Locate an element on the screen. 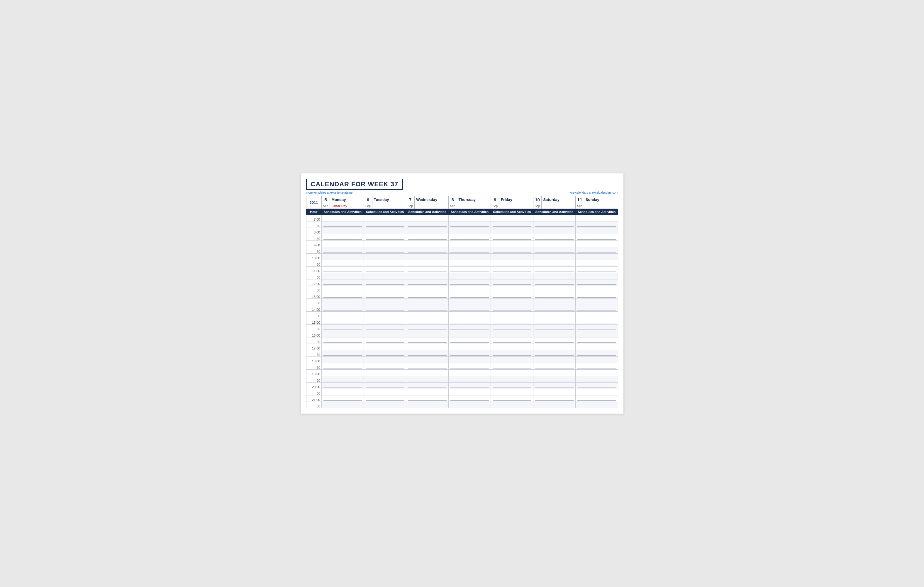 The width and height of the screenshot is (924, 587). activity-cell-h3h-d3 is located at coordinates (470, 263).